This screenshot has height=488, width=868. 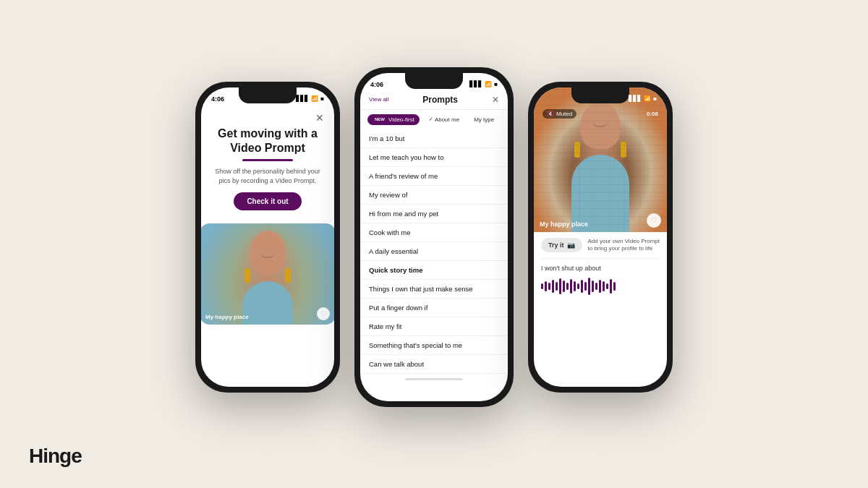 What do you see at coordinates (506, 120) in the screenshot?
I see `tab-getting: ✓ Gettin...` at bounding box center [506, 120].